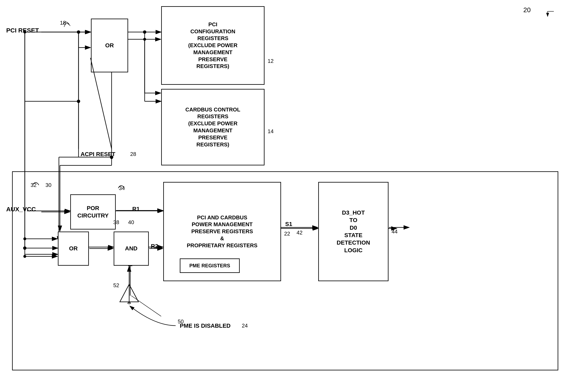  I want to click on ref-42: 42, so click(300, 233).